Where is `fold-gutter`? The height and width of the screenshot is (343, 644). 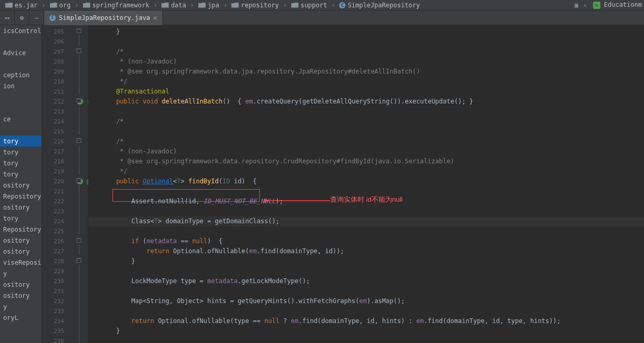 fold-gutter is located at coordinates (79, 184).